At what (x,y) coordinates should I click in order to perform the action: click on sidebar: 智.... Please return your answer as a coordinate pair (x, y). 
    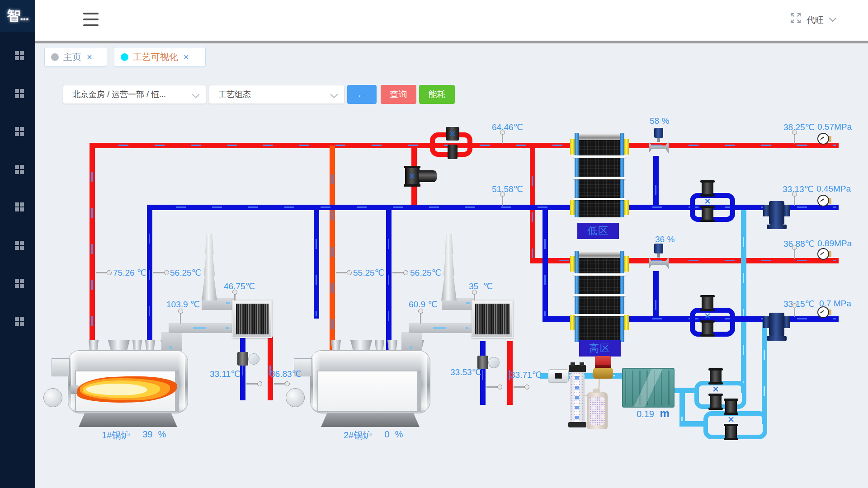
    Looking at the image, I should click on (18, 244).